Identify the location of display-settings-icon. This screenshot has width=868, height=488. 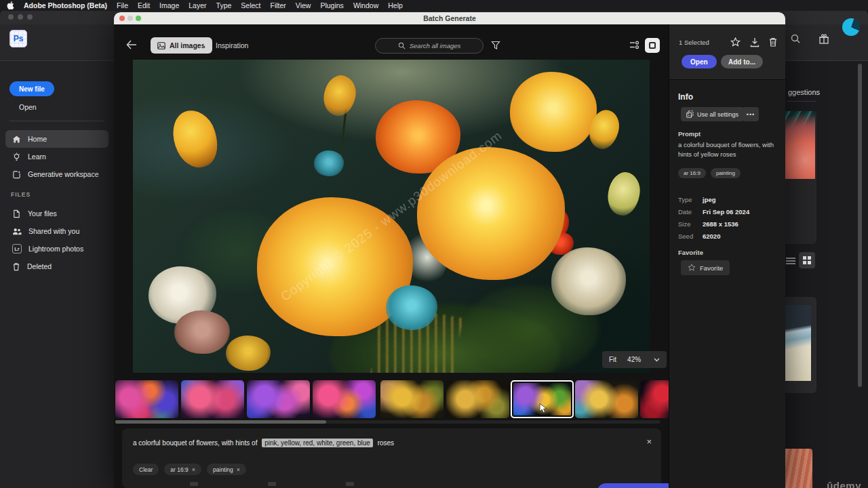
(635, 45).